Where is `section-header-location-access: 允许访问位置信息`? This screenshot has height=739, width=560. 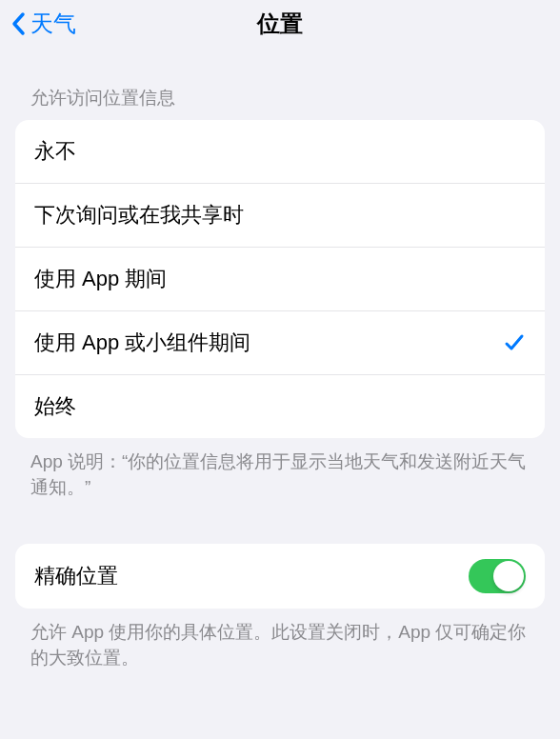
section-header-location-access: 允许访问位置信息 is located at coordinates (280, 84).